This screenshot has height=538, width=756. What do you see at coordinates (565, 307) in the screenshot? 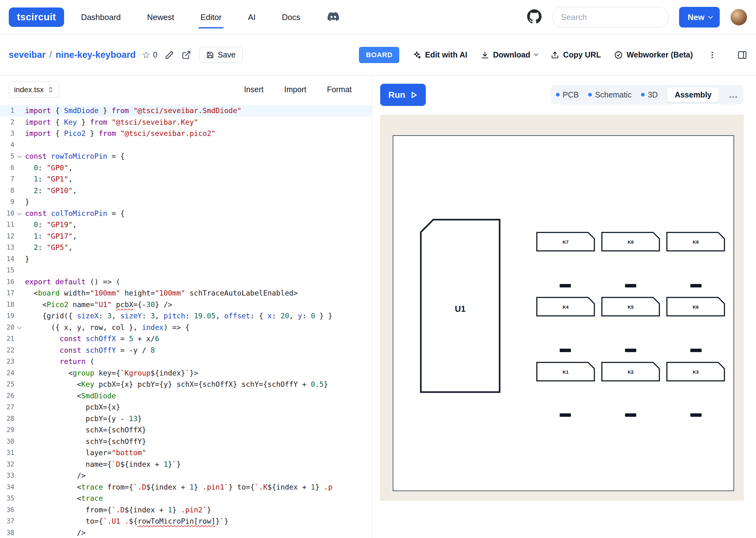
I see `component-key-k4: K4` at bounding box center [565, 307].